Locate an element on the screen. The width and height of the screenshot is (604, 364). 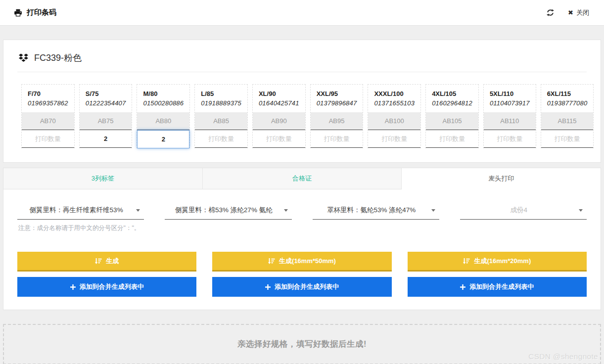
size-code-button: AB110 is located at coordinates (510, 121).